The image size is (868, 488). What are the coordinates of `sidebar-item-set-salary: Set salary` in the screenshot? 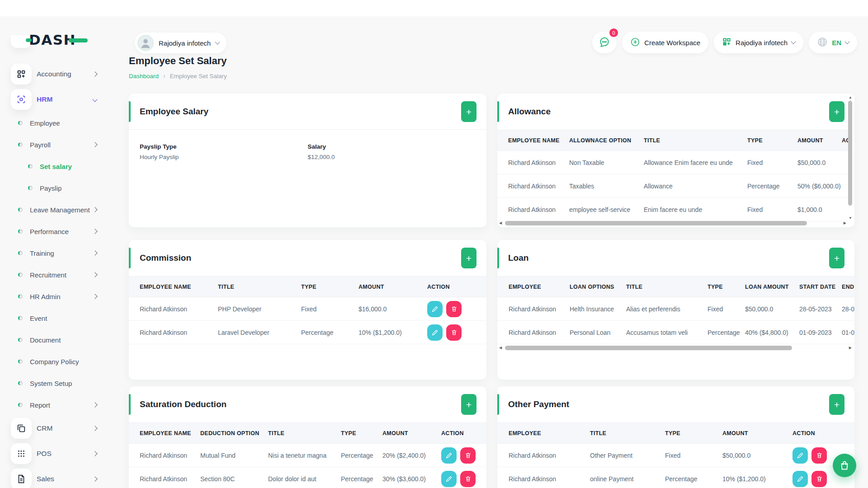 It's located at (59, 166).